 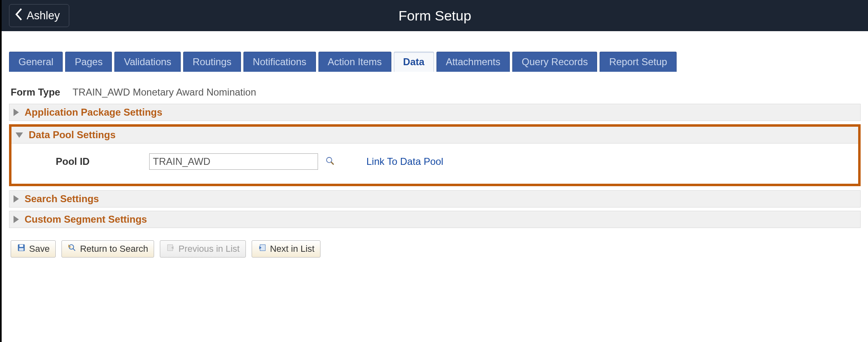 I want to click on tab-bar: GeneralPagesValidationsRoutingsNotificat…, so click(x=439, y=62).